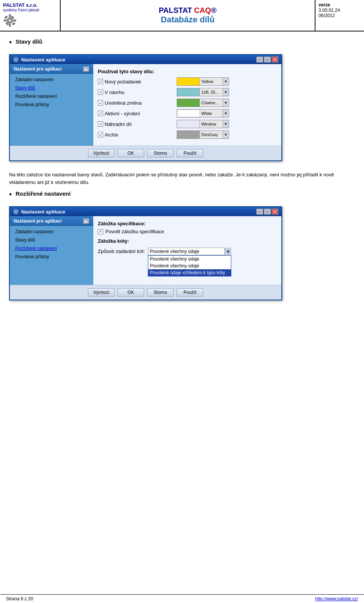 This screenshot has width=364, height=603. I want to click on checkbox-archiv: Archiv, so click(136, 135).